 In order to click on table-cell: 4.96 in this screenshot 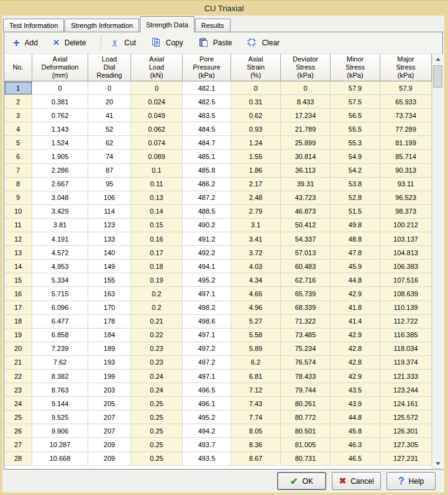, I will do `click(256, 308)`.